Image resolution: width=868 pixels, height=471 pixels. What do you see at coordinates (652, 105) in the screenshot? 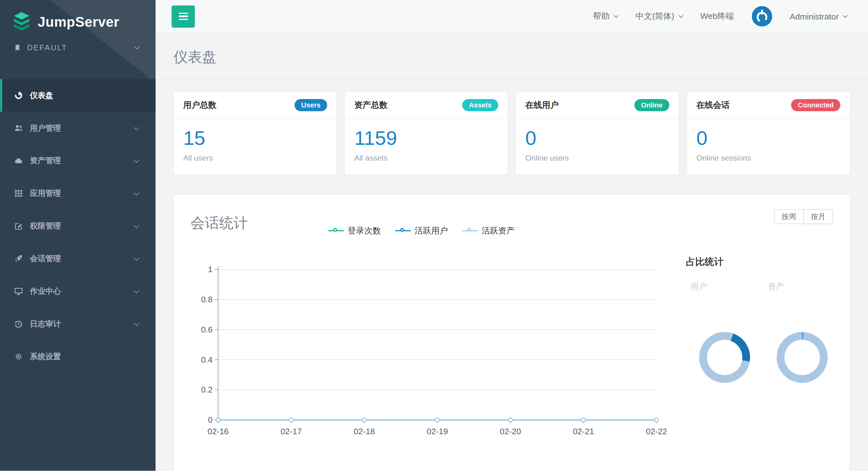
I see `status-badge: Online` at bounding box center [652, 105].